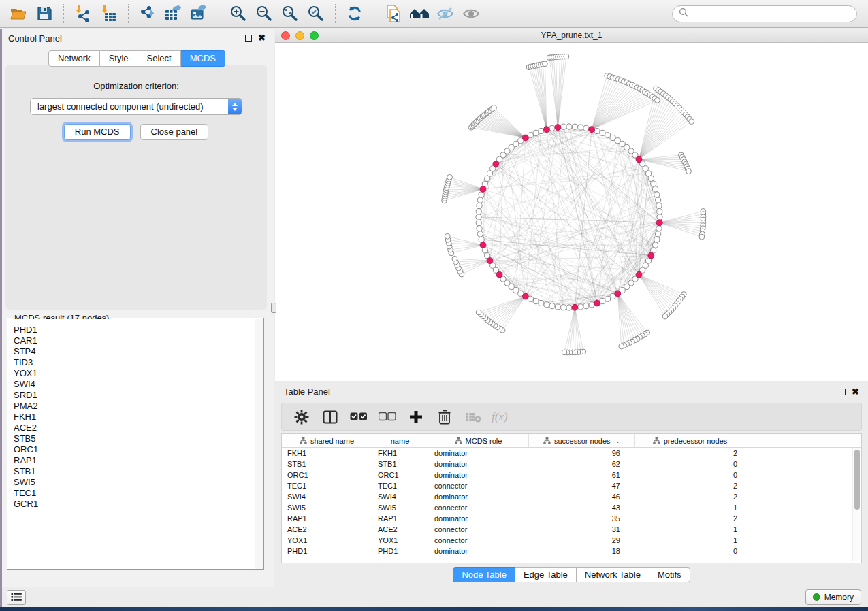 The width and height of the screenshot is (868, 611). I want to click on table-row: TEC1TEC1connector472, so click(572, 486).